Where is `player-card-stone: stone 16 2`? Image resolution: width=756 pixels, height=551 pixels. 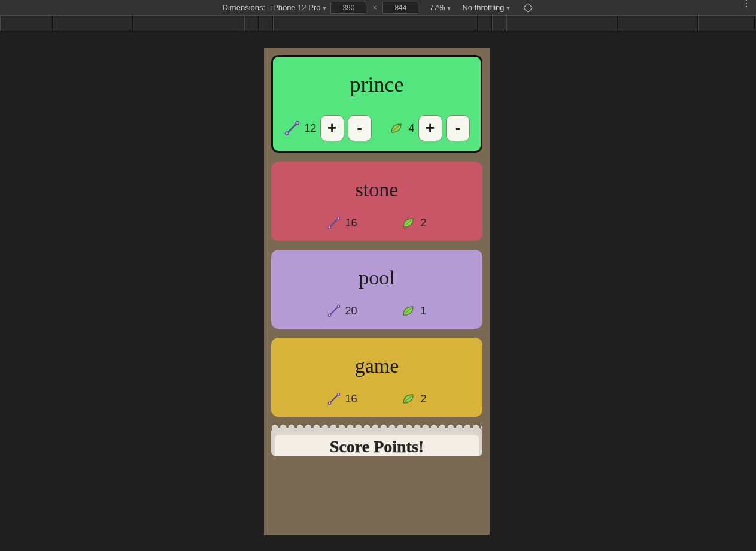 player-card-stone: stone 16 2 is located at coordinates (377, 201).